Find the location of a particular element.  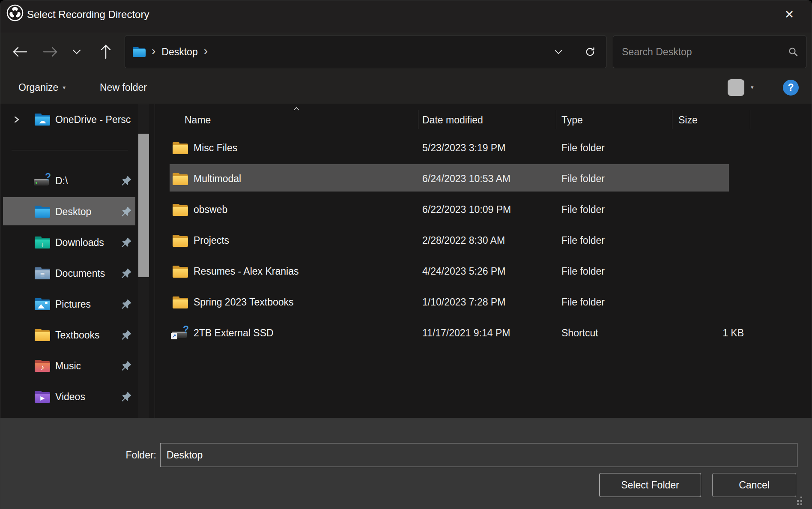

sidebar-item-music: ♪ Music is located at coordinates (78, 366).